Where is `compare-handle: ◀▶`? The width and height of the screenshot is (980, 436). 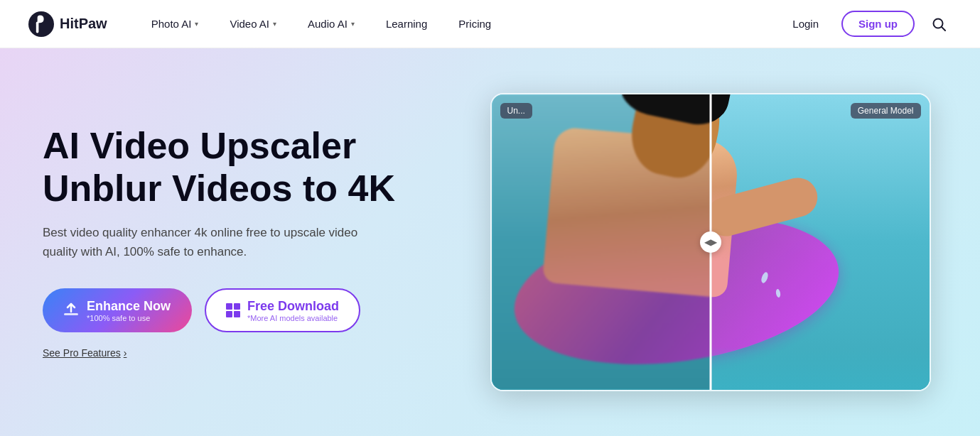
compare-handle: ◀▶ is located at coordinates (711, 242).